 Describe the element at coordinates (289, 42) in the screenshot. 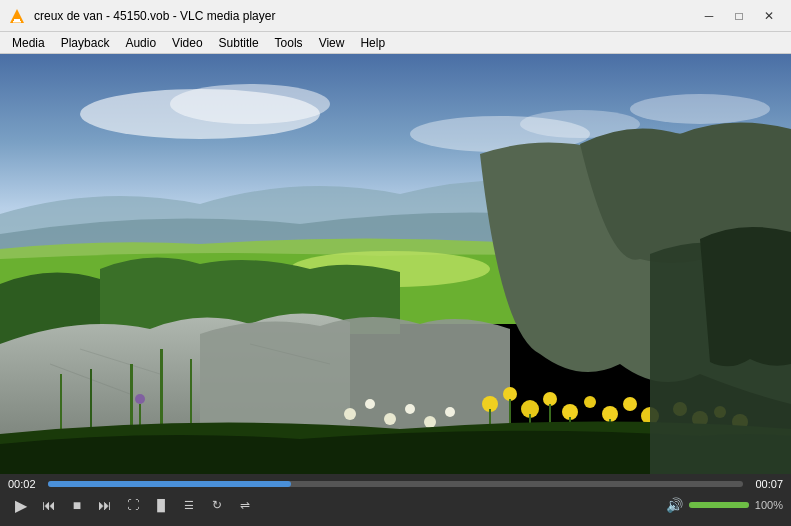

I see `menu-tools: Tools` at that location.